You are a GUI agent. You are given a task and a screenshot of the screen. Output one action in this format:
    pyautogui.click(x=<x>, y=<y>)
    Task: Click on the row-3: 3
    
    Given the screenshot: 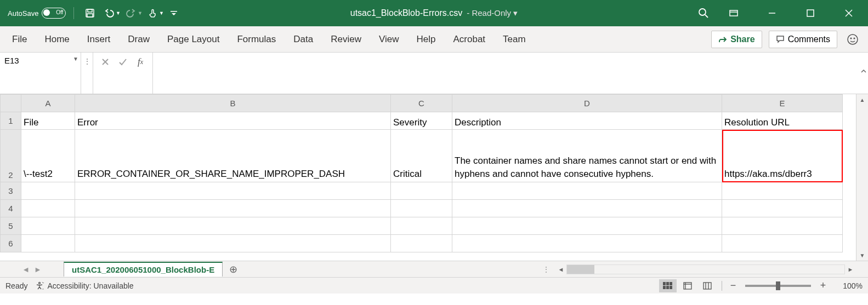 What is the action you would take?
    pyautogui.click(x=422, y=191)
    